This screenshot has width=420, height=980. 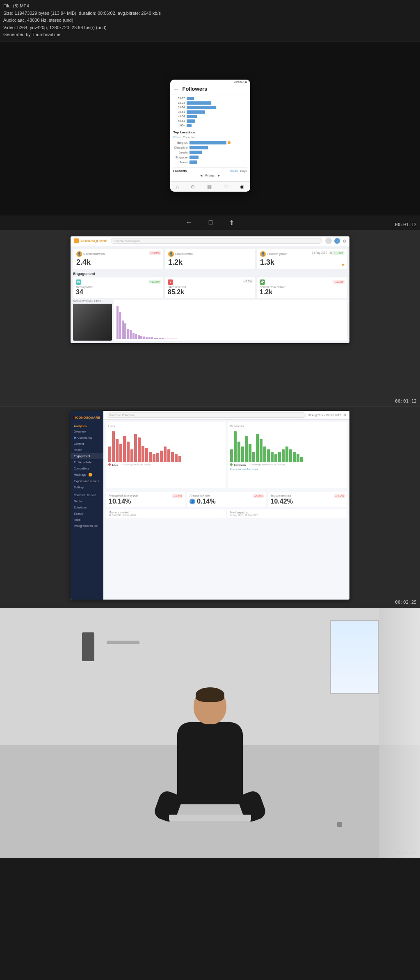 What do you see at coordinates (76, 241) in the screenshot?
I see `logo-icon` at bounding box center [76, 241].